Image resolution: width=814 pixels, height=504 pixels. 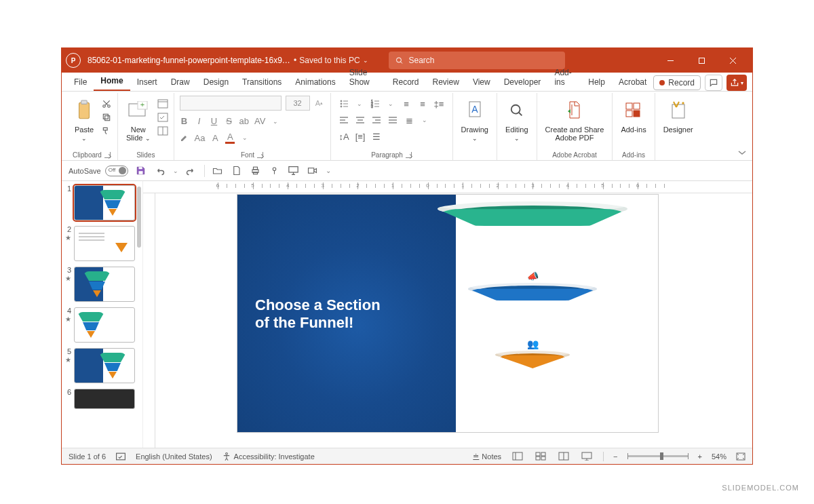 I want to click on indent-inc-icon: ≡, so click(x=423, y=104).